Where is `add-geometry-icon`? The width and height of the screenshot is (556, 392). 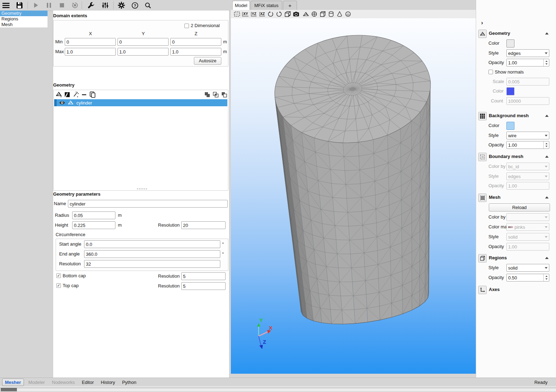
add-geometry-icon is located at coordinates (59, 95).